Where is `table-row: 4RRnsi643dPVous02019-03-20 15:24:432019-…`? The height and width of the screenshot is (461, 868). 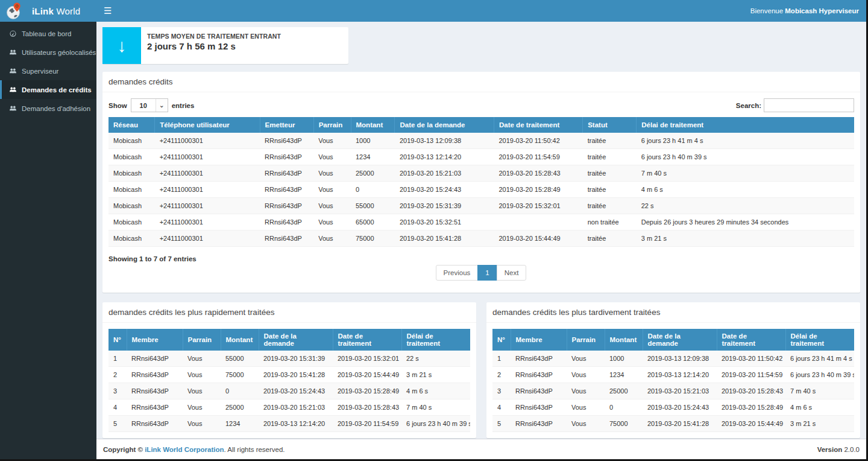 table-row: 4RRnsi643dPVous02019-03-20 15:24:432019-… is located at coordinates (673, 408).